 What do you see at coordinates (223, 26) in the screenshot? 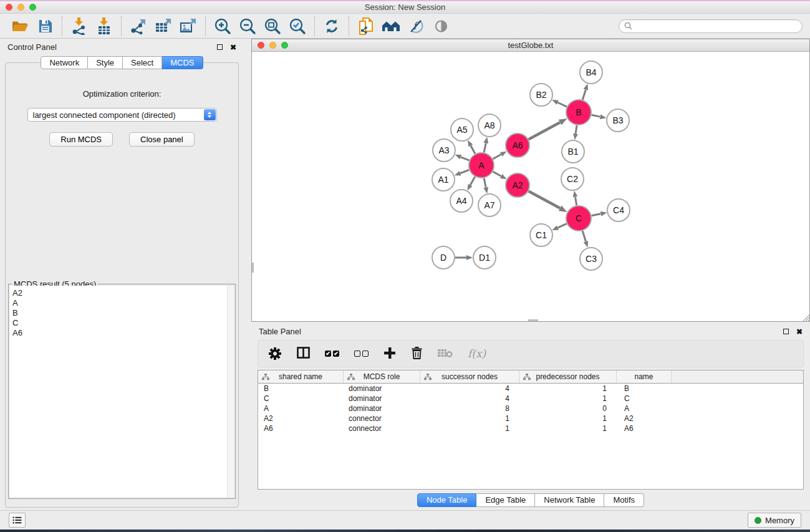
I see `zoom-in-icon` at bounding box center [223, 26].